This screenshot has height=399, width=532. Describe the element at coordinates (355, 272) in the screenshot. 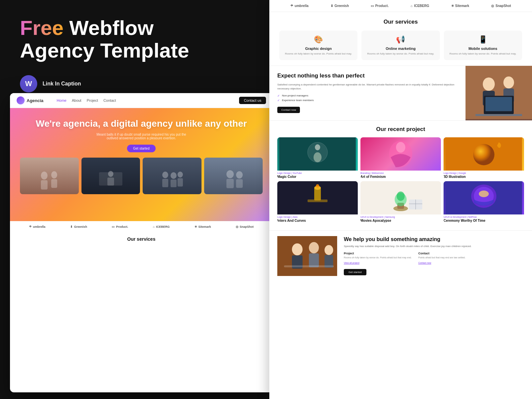

I see `build-get-started-button: Get started` at that location.